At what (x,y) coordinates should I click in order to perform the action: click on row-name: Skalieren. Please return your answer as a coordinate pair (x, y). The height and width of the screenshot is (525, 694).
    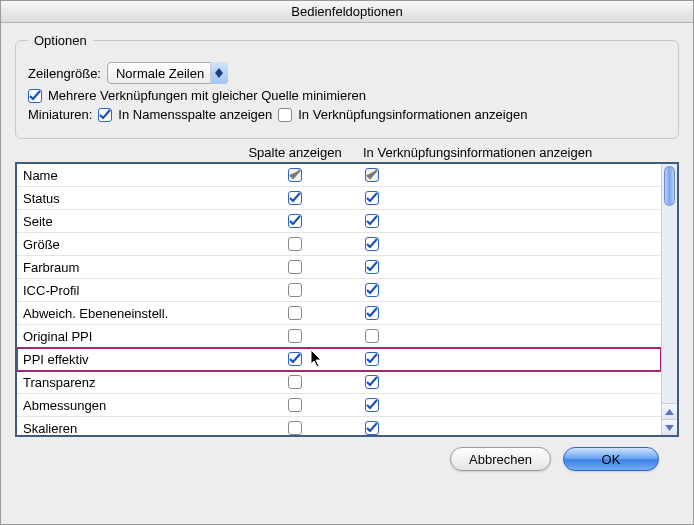
    Looking at the image, I should click on (129, 428).